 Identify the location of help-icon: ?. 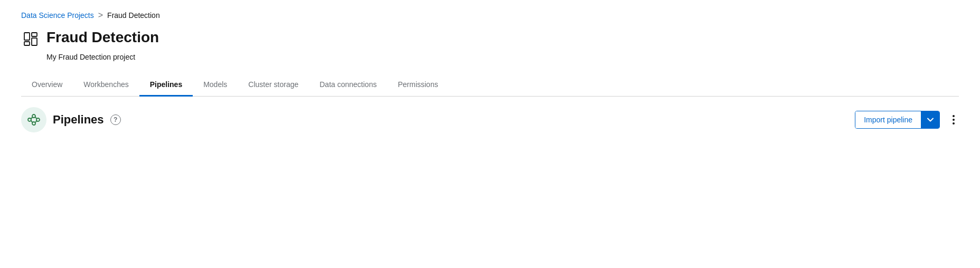
(116, 120).